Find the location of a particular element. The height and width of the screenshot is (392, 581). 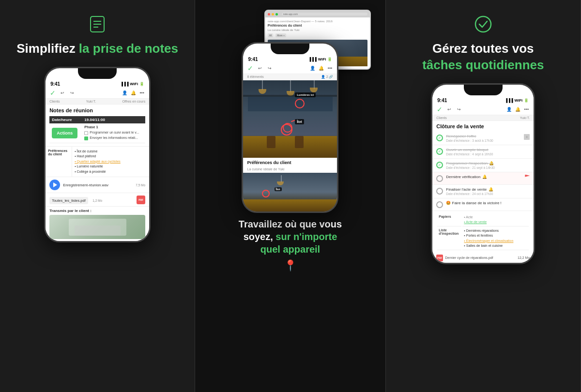

phone2-note-title: Préférences du client is located at coordinates (290, 163).